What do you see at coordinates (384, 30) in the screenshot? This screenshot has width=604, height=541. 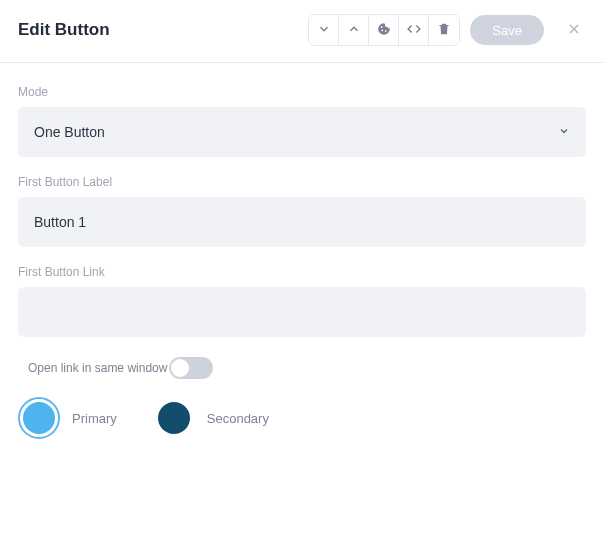 I see `cookie-icon` at bounding box center [384, 30].